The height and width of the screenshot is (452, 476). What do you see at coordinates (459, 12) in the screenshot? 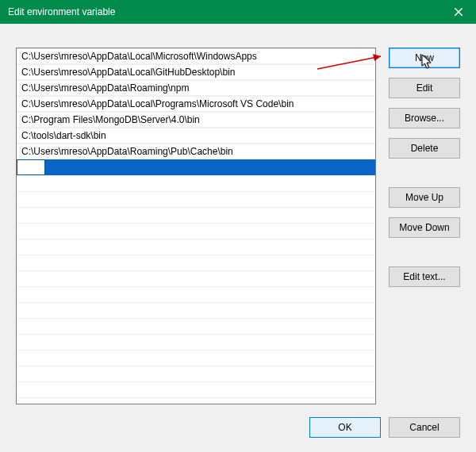
I see `close-icon` at bounding box center [459, 12].